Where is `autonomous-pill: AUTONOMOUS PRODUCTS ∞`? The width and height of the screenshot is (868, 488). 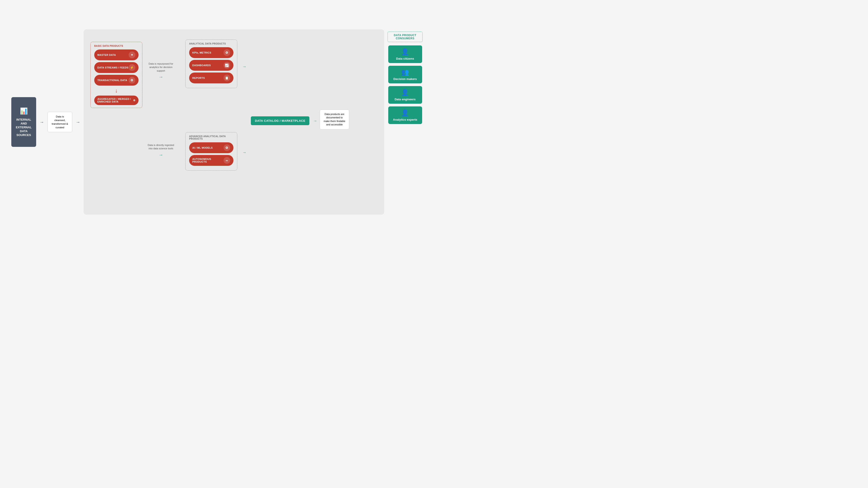
autonomous-pill: AUTONOMOUS PRODUCTS ∞ is located at coordinates (211, 160).